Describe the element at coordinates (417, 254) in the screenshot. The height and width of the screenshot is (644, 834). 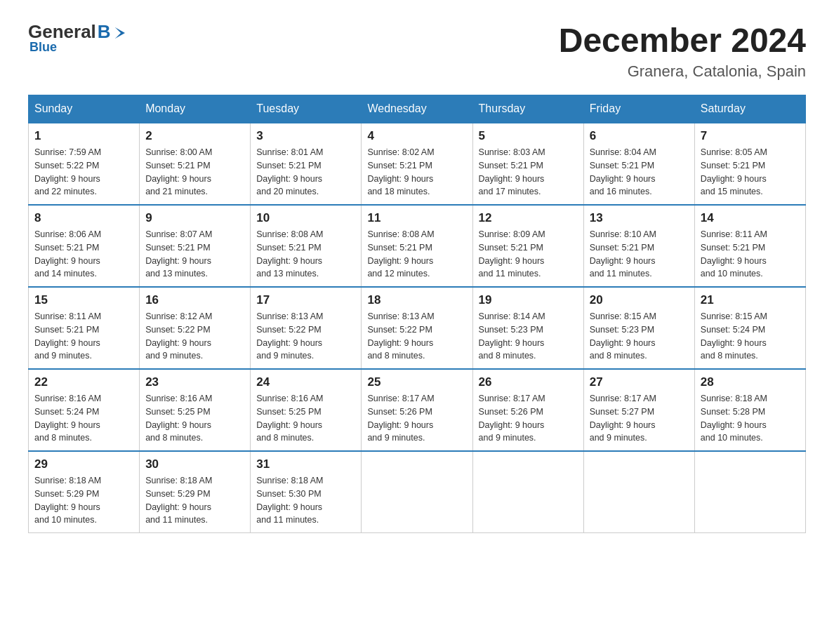
I see `day-info: Sunrise: 8:08 AMSunset: 5:21 PMDaylight:…` at that location.